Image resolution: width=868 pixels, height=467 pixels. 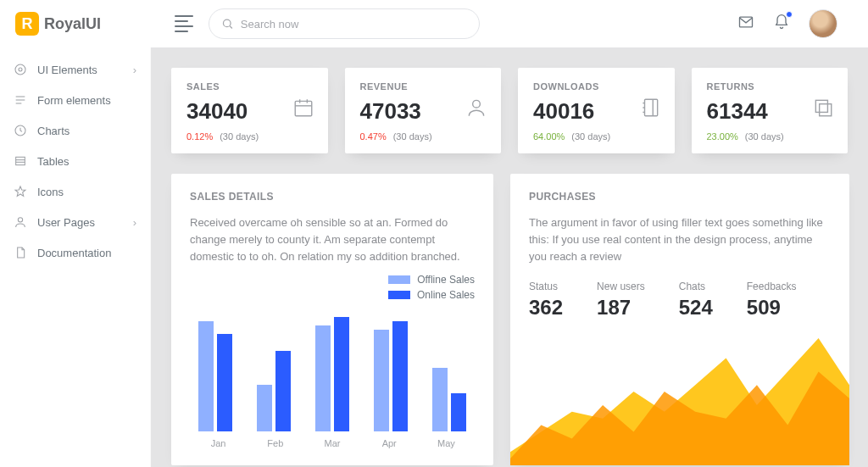 What do you see at coordinates (66, 222) in the screenshot?
I see `sidebar-item-label: User Pages` at bounding box center [66, 222].